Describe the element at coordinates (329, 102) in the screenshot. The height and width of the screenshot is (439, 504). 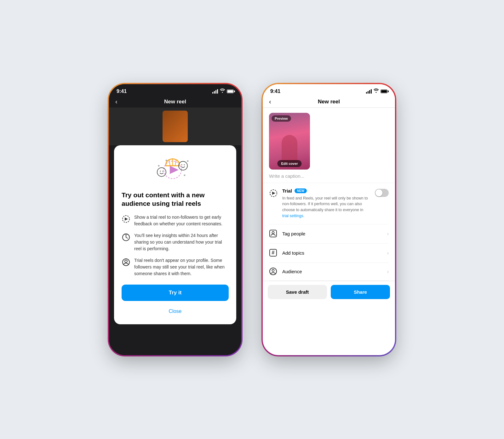
I see `right-nav-title: New reel` at that location.